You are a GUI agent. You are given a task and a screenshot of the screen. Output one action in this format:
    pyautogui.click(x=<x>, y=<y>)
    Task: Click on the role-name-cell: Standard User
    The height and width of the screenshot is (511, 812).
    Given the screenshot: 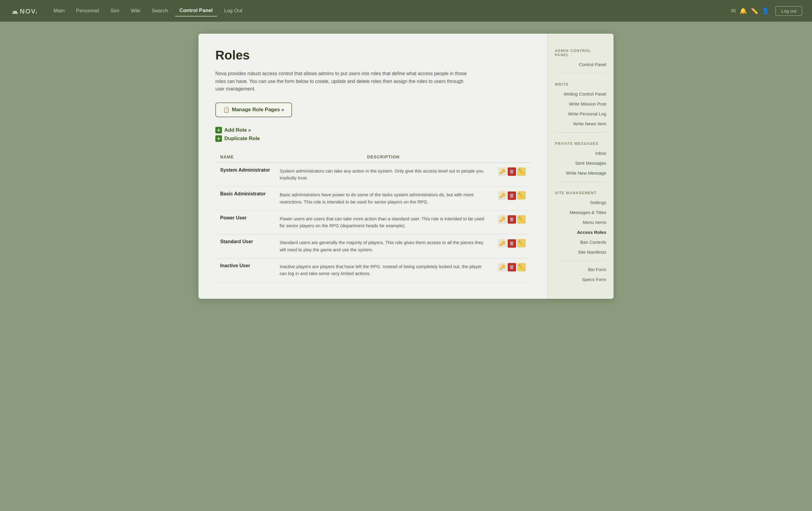 What is the action you would take?
    pyautogui.click(x=245, y=246)
    